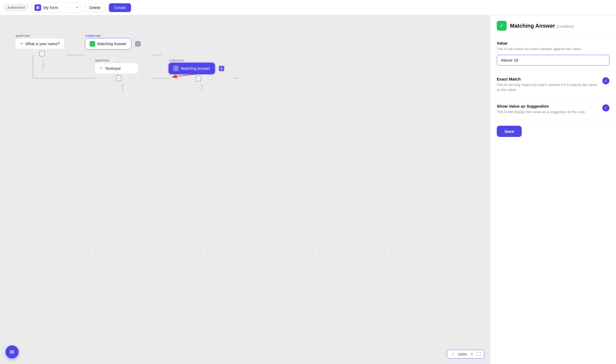  Describe the element at coordinates (509, 131) in the screenshot. I see `save-button: Save` at that location.